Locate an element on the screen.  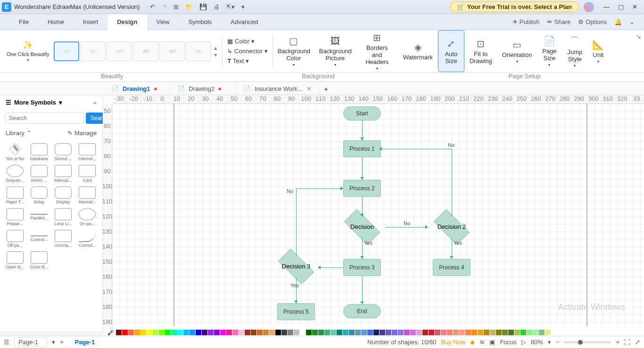
doc-tab: 📄Insurance Work...✕ is located at coordinates (278, 89).